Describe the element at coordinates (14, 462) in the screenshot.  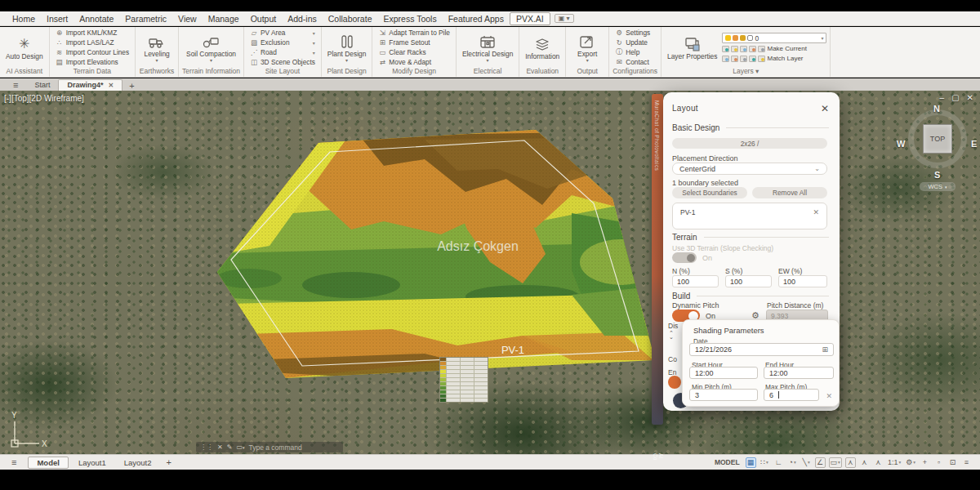
I see `layout-tabs-menu-icon: ≡` at that location.